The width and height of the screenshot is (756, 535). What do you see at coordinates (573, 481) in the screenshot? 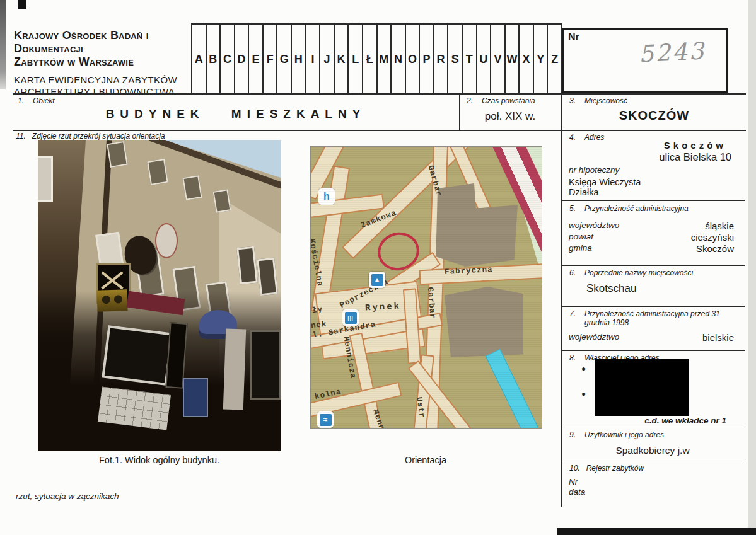
I see `register-nr-label: Nr` at bounding box center [573, 481].